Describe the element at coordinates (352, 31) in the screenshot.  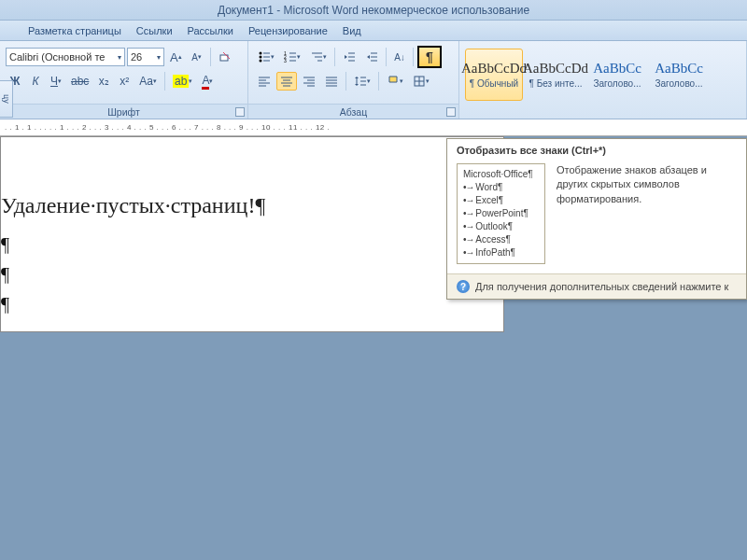
I see `tab-view: Вид` at that location.